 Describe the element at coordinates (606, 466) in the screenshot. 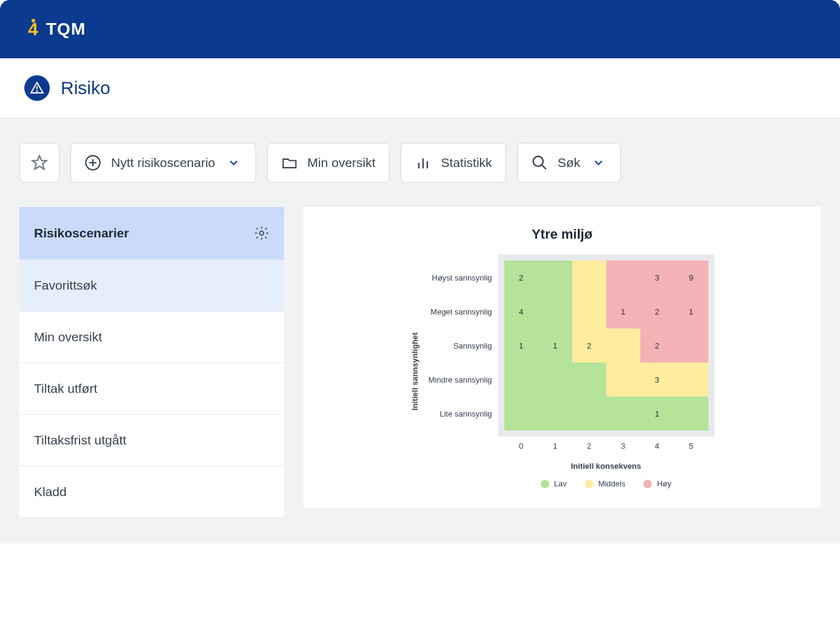

I see `chart-x-label: Initiell konsekvens` at that location.